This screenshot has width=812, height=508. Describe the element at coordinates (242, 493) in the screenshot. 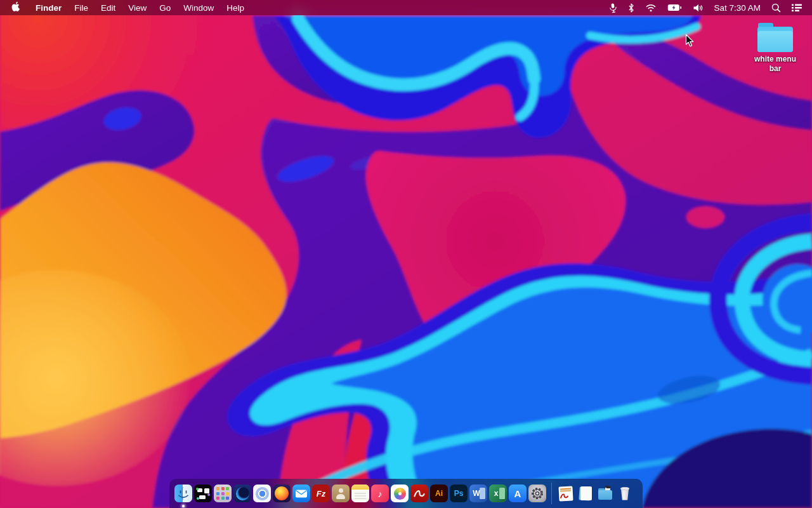

I see `dock-item-firefox-nightly` at that location.